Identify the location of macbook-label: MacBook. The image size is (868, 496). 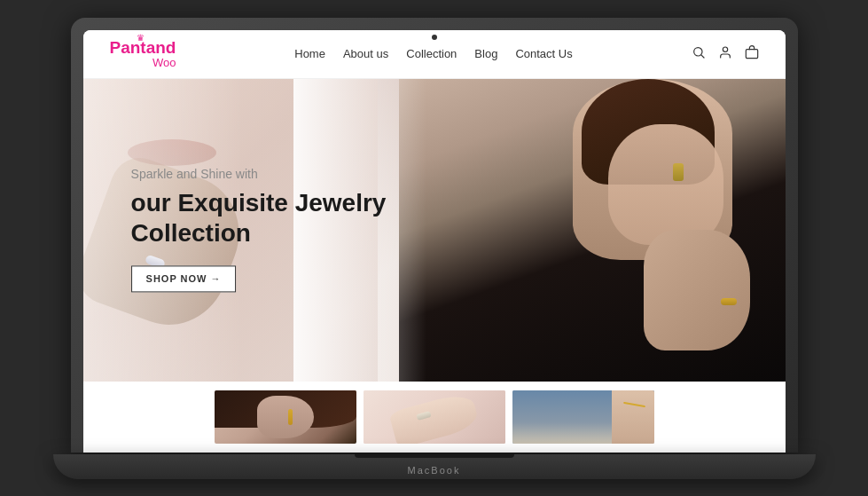
(434, 470).